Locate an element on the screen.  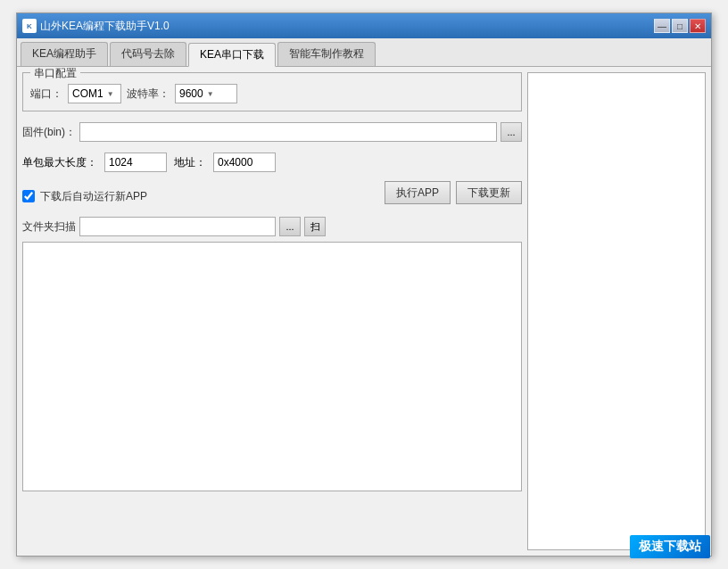
firmware-row: 固件(bin)： ... is located at coordinates (272, 132).